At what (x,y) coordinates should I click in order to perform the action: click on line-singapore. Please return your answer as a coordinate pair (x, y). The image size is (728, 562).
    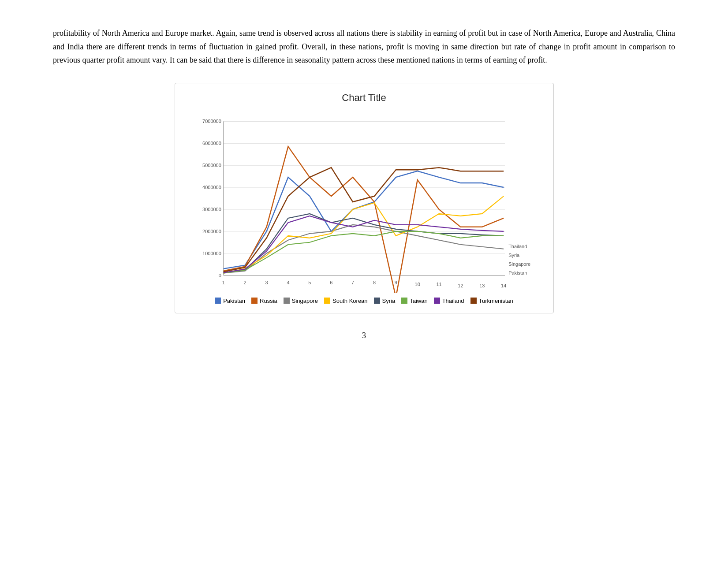
    Looking at the image, I should click on (363, 249).